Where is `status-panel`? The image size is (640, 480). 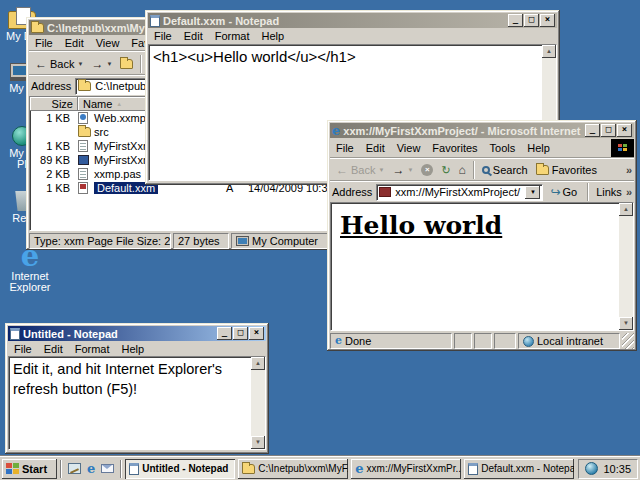 status-panel is located at coordinates (463, 341).